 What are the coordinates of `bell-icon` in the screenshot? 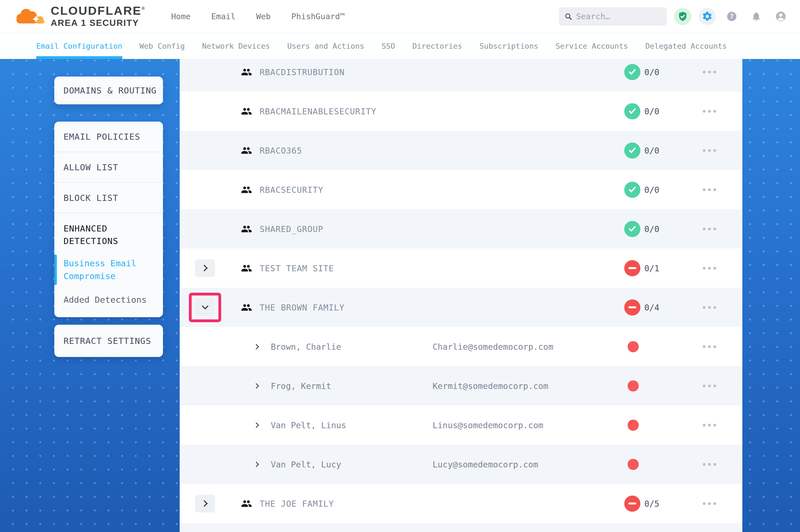 It's located at (757, 16).